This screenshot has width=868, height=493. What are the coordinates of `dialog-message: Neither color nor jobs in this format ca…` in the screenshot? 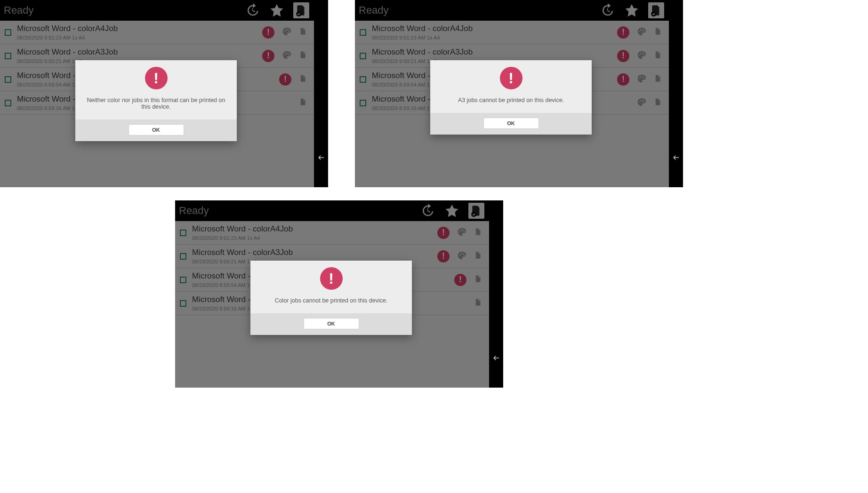 It's located at (156, 105).